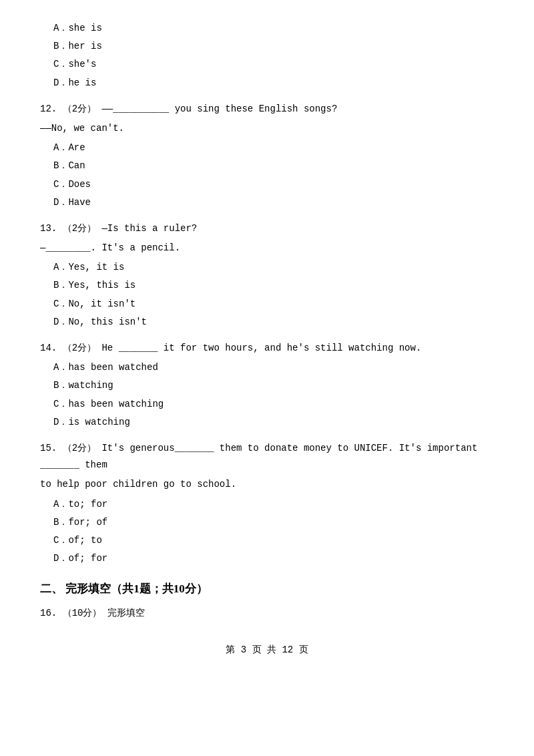  What do you see at coordinates (267, 589) in the screenshot?
I see `section-2-title: 二、 完形填空（共1题；共10分）` at bounding box center [267, 589].